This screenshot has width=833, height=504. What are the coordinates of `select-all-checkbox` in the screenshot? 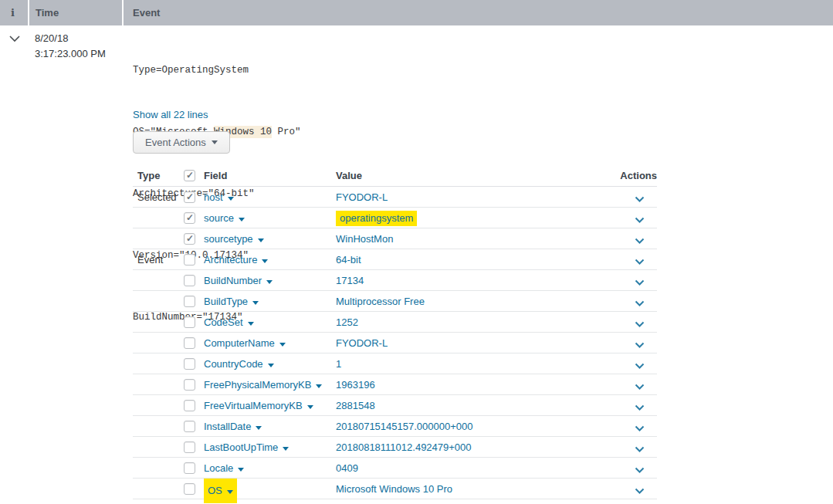 It's located at (190, 176).